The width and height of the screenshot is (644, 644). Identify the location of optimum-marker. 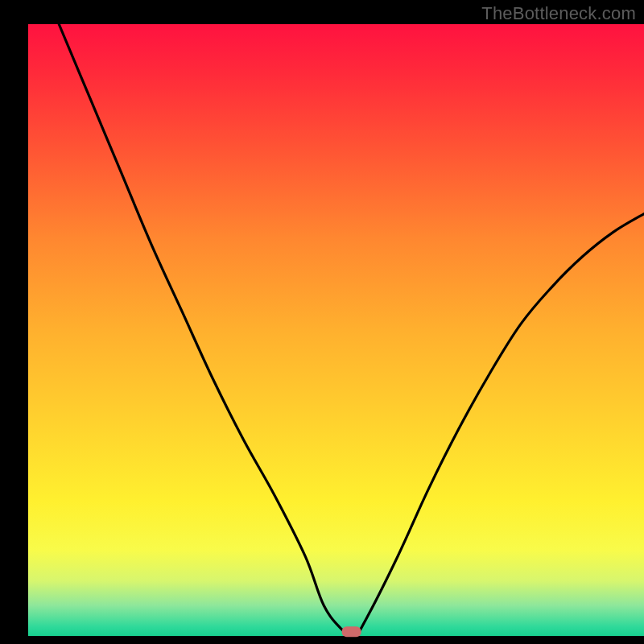
(352, 631).